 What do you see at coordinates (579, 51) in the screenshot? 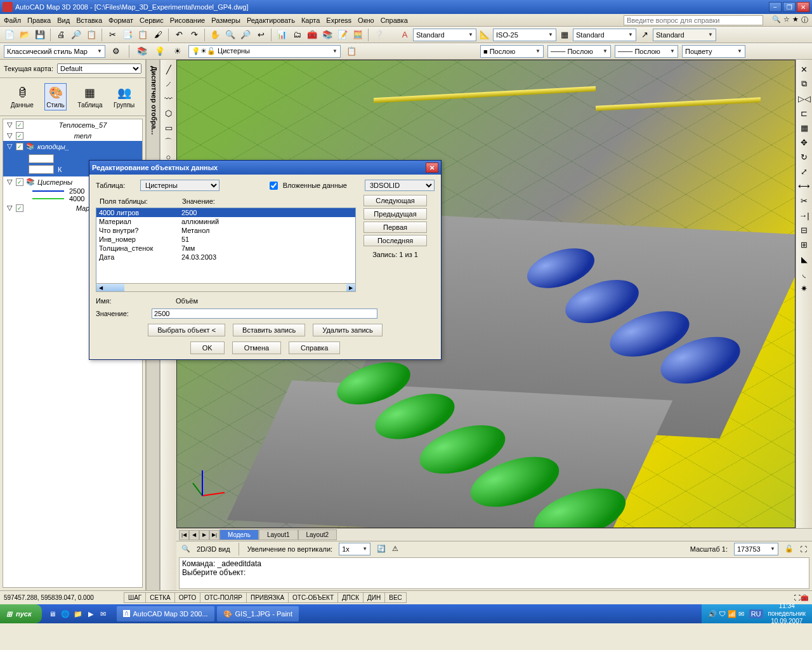
I see `ltype-combo: ─── Послою▼` at bounding box center [579, 51].